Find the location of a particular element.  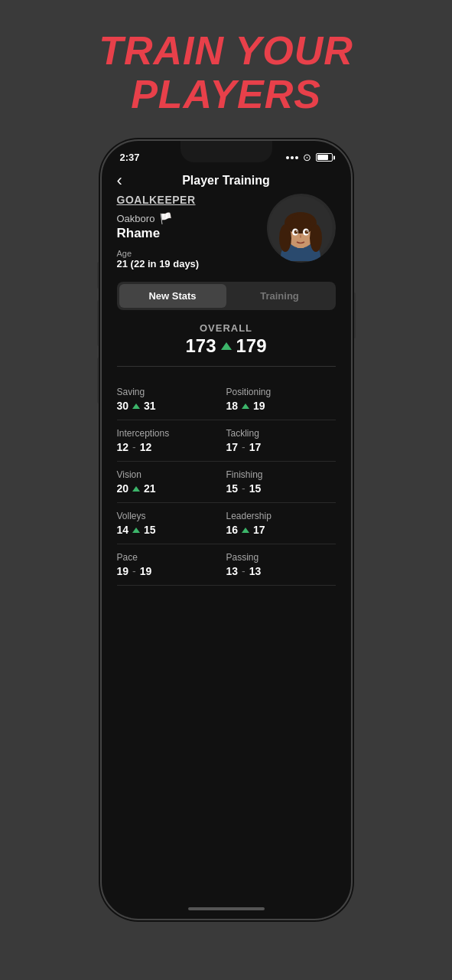

stat-item-volleys: Volleys 14 15 is located at coordinates (171, 524).